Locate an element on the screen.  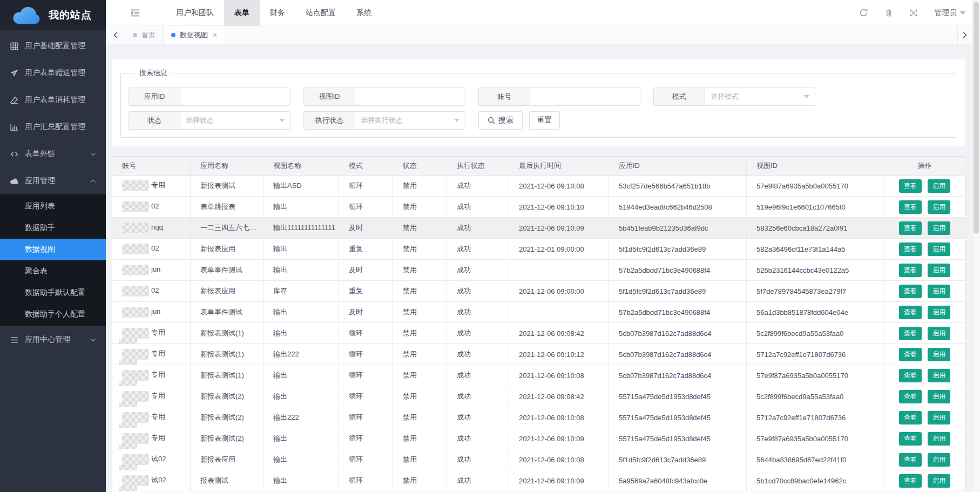
sidebar-subitem-aggregate-table: 聚合表 is located at coordinates (53, 271).